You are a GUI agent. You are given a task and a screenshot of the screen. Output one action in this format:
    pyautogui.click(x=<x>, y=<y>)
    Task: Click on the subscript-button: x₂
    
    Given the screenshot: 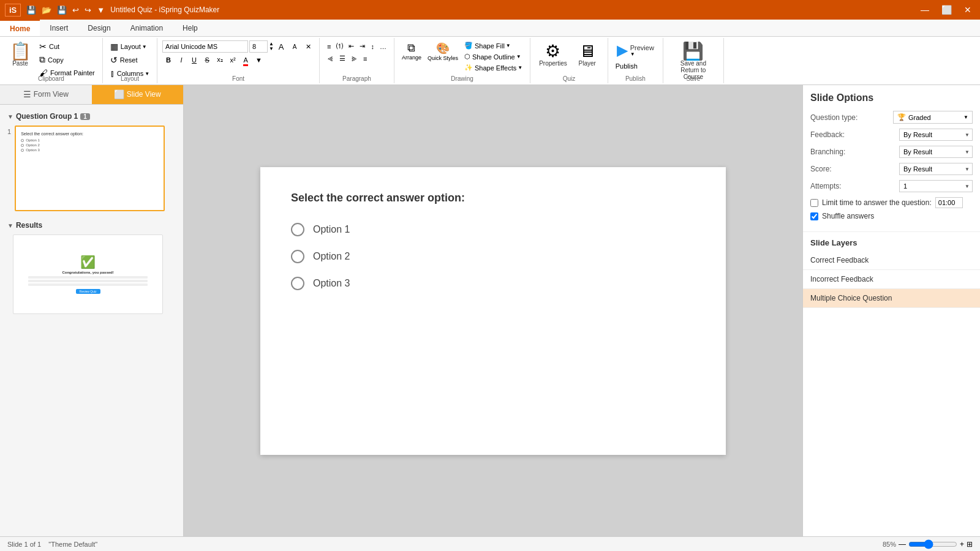 What is the action you would take?
    pyautogui.click(x=220, y=60)
    